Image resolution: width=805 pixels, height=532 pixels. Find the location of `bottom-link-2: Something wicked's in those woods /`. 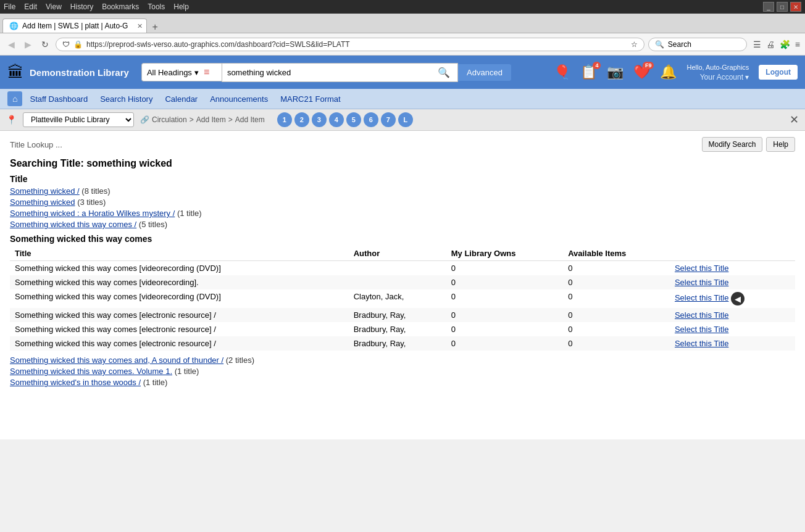

bottom-link-2: Something wicked's in those woods / is located at coordinates (75, 383).